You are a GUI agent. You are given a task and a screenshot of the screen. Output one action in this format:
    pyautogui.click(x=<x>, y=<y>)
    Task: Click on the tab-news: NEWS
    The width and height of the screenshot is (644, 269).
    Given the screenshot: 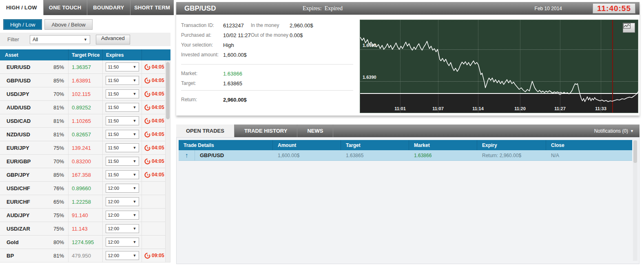 What is the action you would take?
    pyautogui.click(x=315, y=131)
    